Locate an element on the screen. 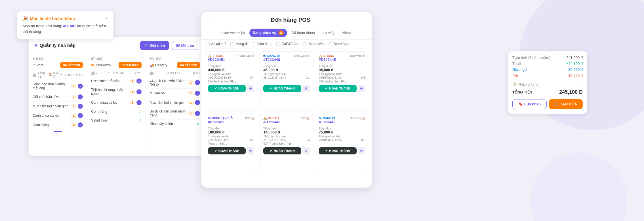  ra-het-btn-2: Ra hết món is located at coordinates (130, 65).